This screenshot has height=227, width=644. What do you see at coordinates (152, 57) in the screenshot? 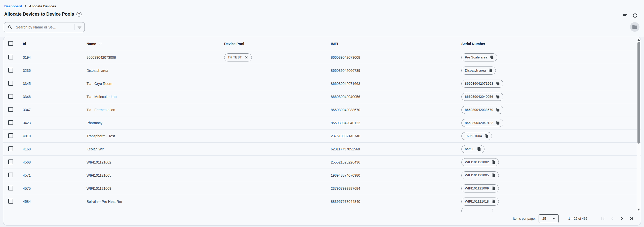
I see `cell-name: 866039042073008` at bounding box center [152, 57].